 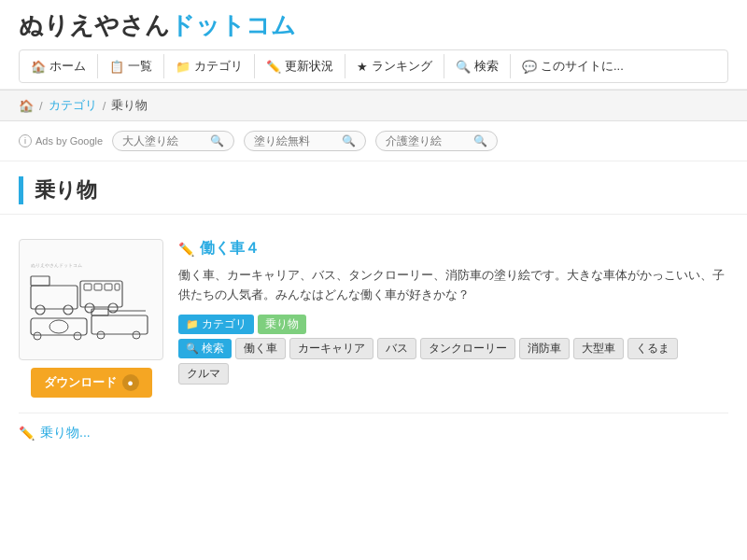 I want to click on next-hint-text: 乗り物..., so click(x=65, y=433).